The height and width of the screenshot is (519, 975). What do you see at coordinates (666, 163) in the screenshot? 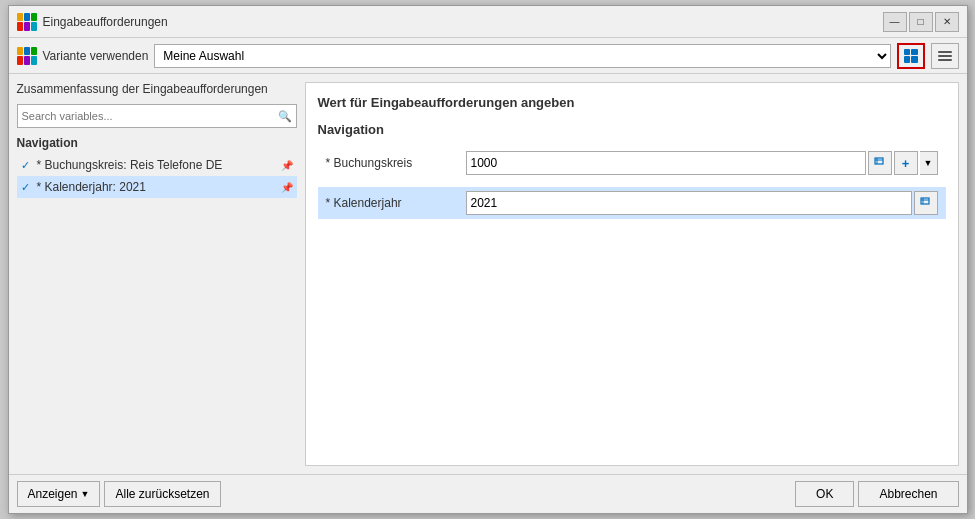
I see `buchungskreis-input` at bounding box center [666, 163].